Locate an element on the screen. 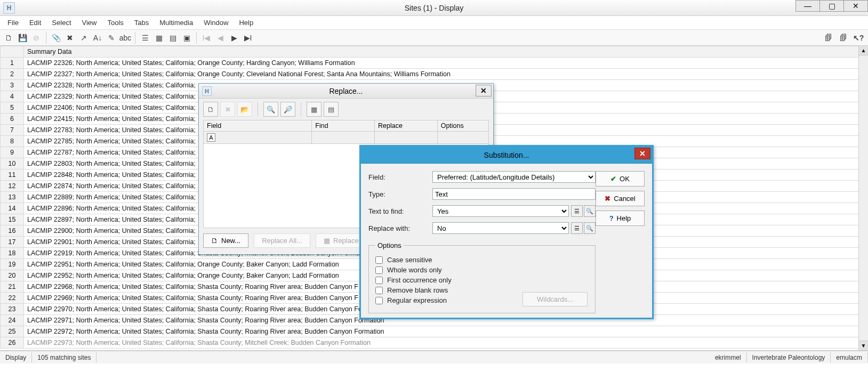  doc-arrow-icon: ↗ is located at coordinates (84, 38).